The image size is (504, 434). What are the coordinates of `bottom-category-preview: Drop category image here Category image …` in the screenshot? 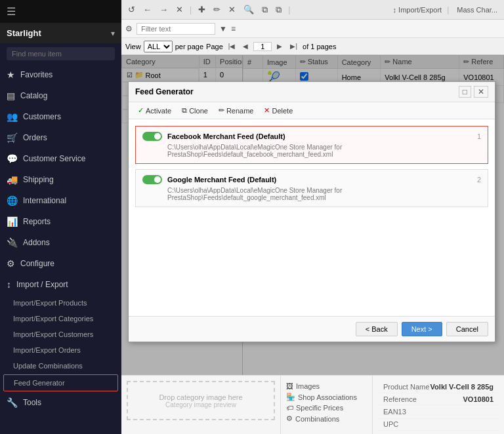 It's located at (201, 405).